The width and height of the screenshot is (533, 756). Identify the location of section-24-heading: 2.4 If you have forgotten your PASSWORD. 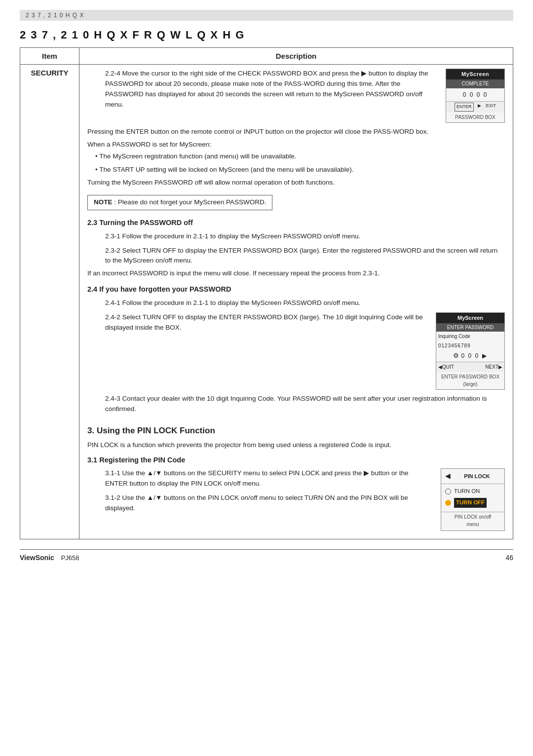
(296, 289).